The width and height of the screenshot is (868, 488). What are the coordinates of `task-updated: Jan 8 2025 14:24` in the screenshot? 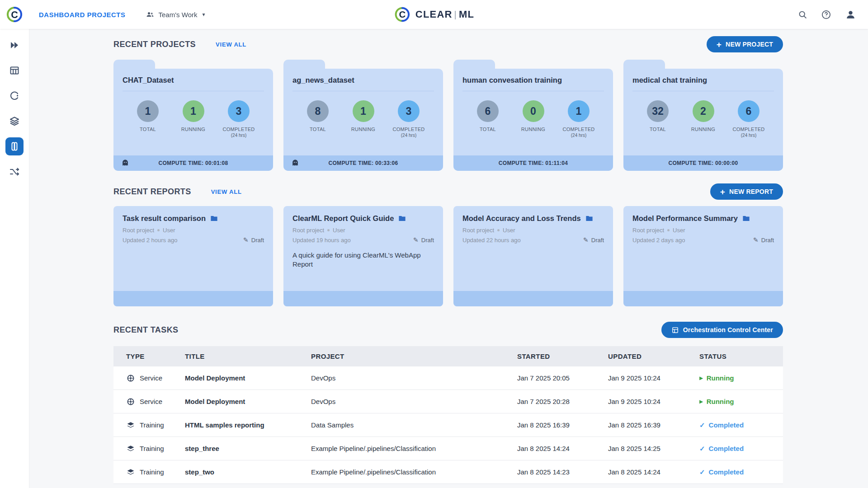 It's located at (654, 472).